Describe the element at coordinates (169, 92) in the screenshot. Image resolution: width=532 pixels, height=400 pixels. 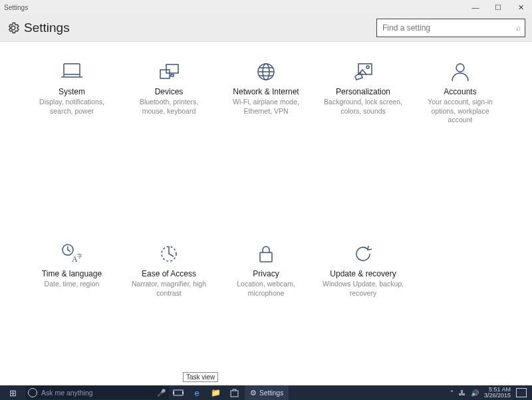
I see `tile-title: Devices` at that location.